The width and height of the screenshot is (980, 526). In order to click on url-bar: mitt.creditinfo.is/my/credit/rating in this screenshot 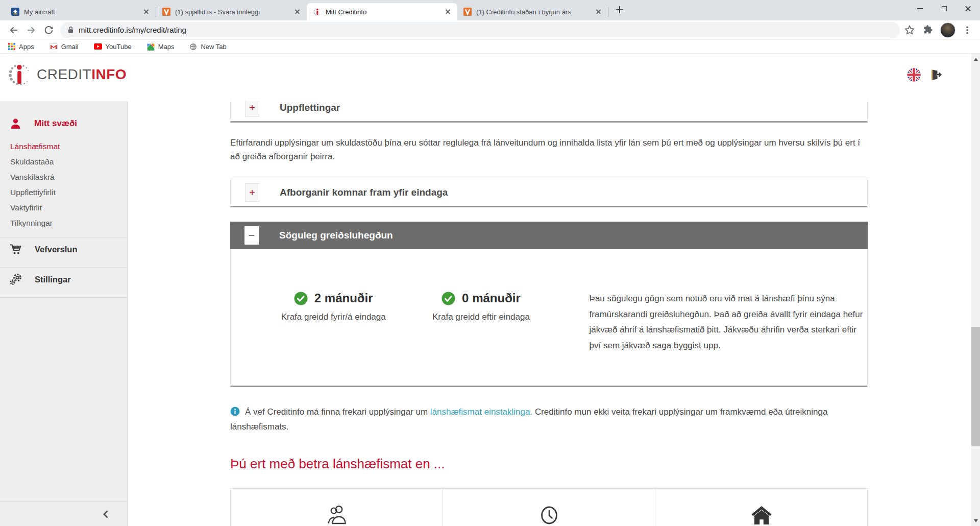, I will do `click(480, 30)`.